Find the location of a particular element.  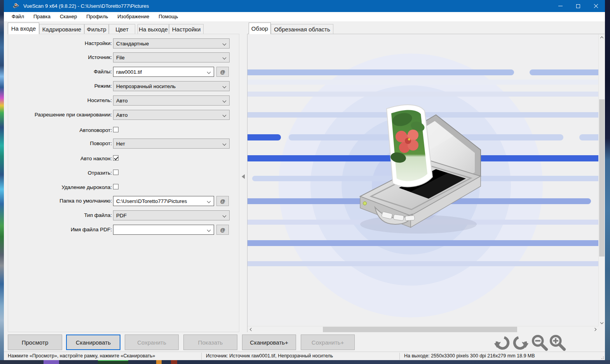

default-folder-combo-value: C:\Users\DToretto777\Pictures is located at coordinates (152, 201).